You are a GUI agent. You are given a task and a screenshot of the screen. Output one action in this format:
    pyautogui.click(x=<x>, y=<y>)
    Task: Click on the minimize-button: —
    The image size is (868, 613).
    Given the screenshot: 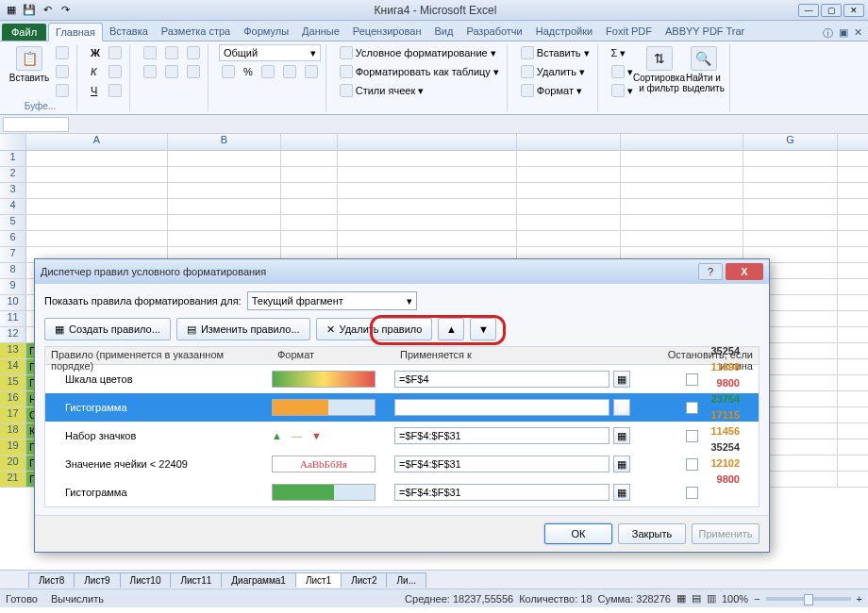 What is the action you would take?
    pyautogui.click(x=809, y=10)
    